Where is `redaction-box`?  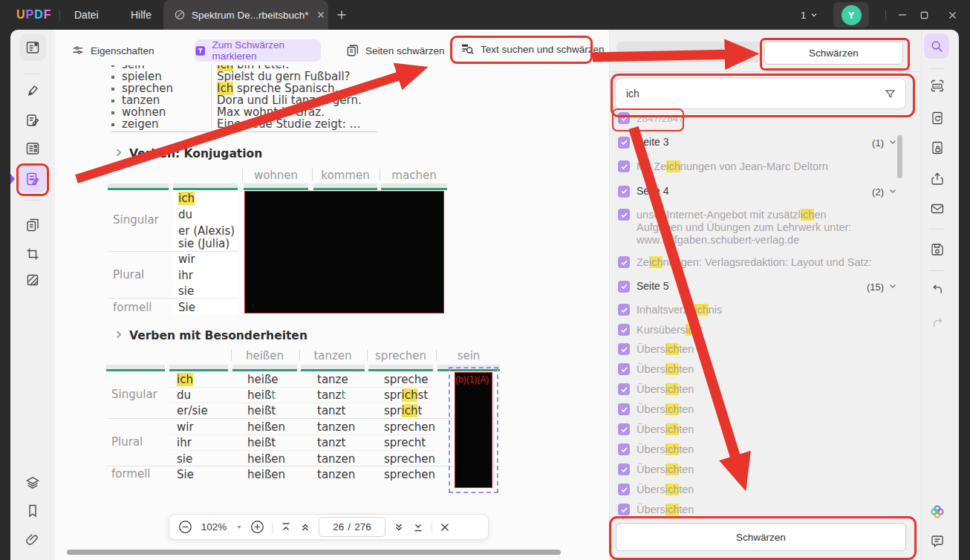
redaction-box is located at coordinates (345, 253).